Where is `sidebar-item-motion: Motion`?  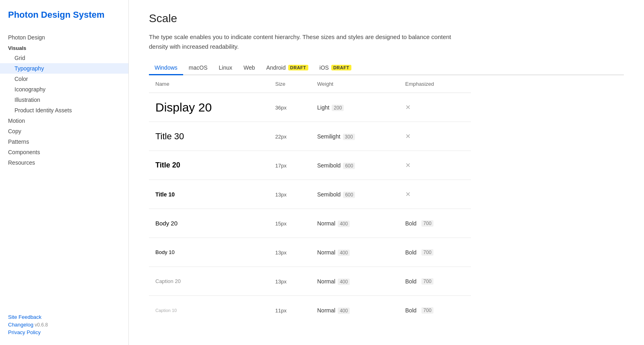
sidebar-item-motion: Motion is located at coordinates (64, 121).